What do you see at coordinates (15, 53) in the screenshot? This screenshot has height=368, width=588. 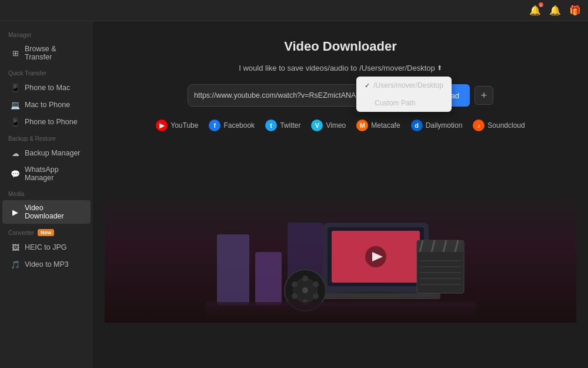 I see `browse-transfer-icon: ⊞` at bounding box center [15, 53].